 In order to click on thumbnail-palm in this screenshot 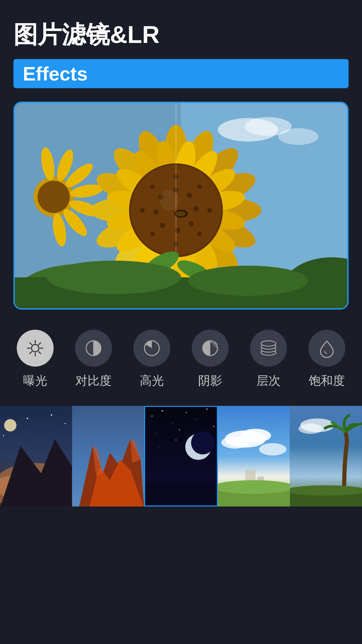, I will do `click(326, 456)`.